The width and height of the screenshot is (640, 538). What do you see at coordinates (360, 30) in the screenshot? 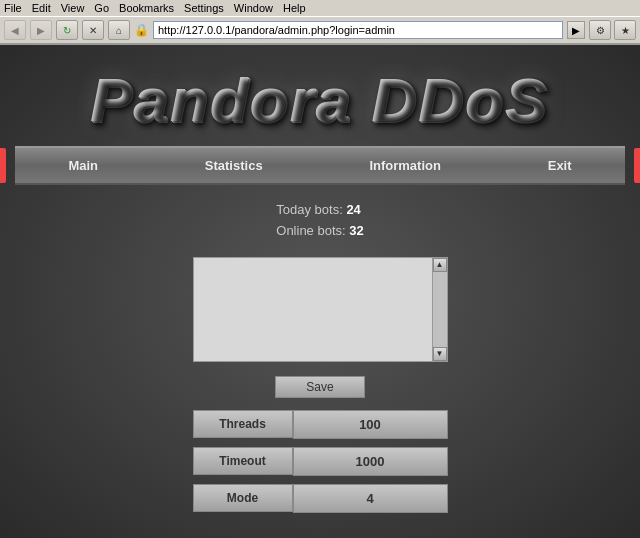
I see `address-bar: 🔒 ▶` at bounding box center [360, 30].